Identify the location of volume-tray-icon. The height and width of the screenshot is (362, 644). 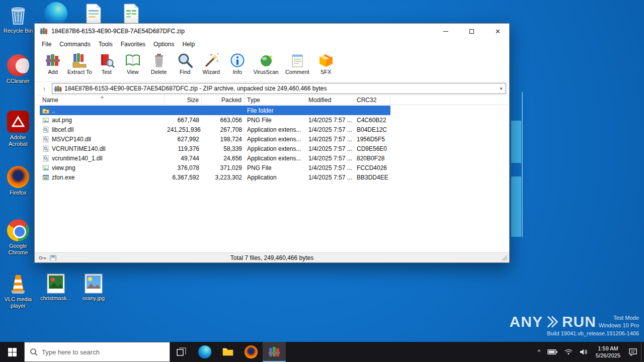
(584, 352).